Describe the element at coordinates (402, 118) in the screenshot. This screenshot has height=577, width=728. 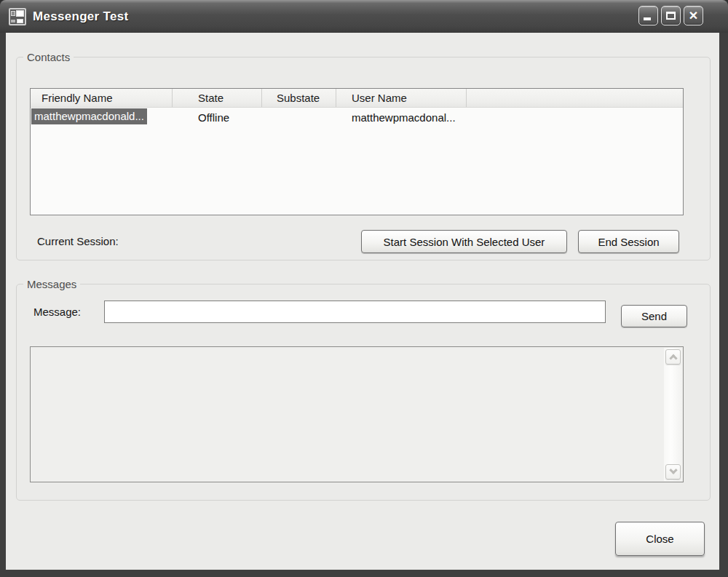
I see `contact-cell-user-name: matthewpmacdonal...` at that location.